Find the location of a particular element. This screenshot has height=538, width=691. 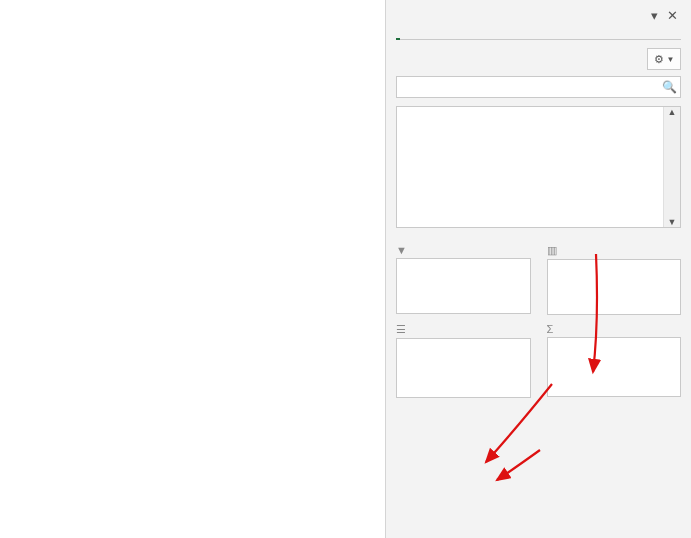

field-list: ▲ ▼ is located at coordinates (538, 167).